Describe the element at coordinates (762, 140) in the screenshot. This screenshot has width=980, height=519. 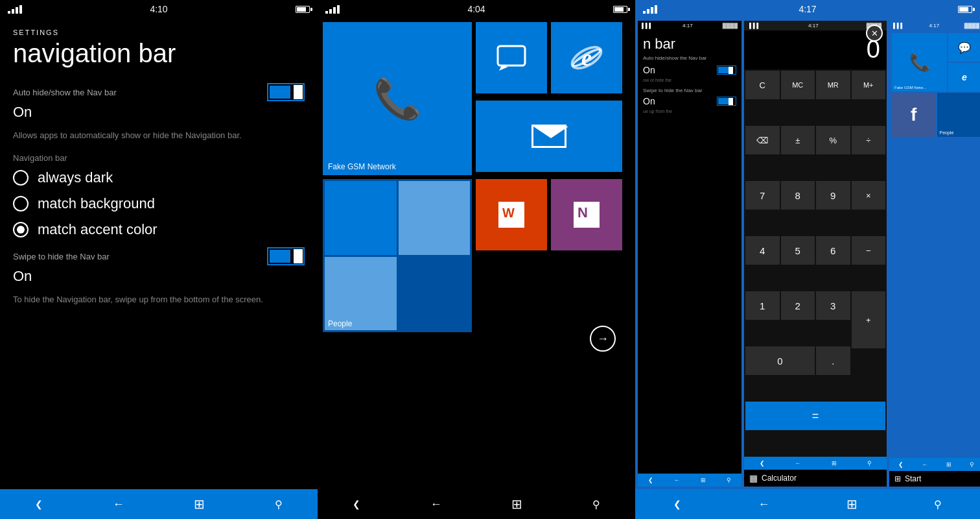
I see `calc-btn-backspace: ⌫` at that location.